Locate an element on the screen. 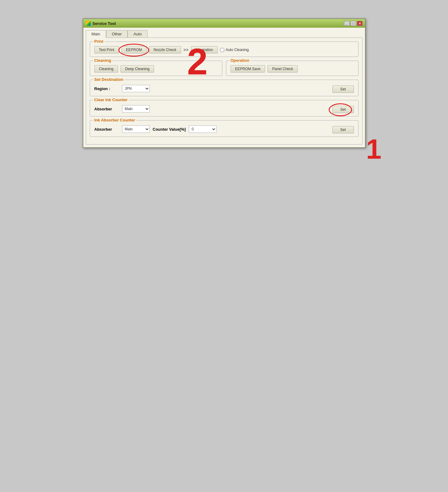 The height and width of the screenshot is (492, 448). window-title: Service Tool is located at coordinates (104, 23).